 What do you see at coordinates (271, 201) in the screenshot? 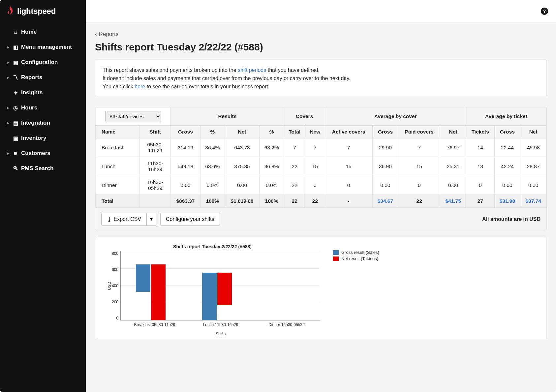
I see `cell-pct: 100%` at bounding box center [271, 201].